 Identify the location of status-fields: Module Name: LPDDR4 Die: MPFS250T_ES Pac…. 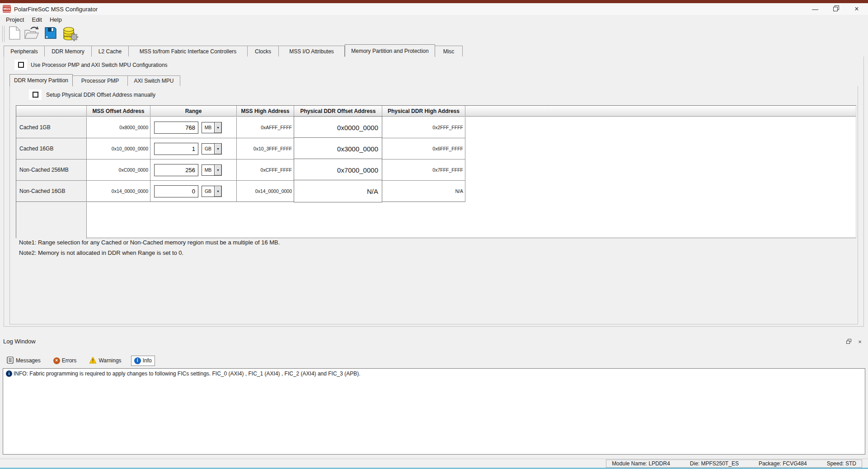
(734, 464).